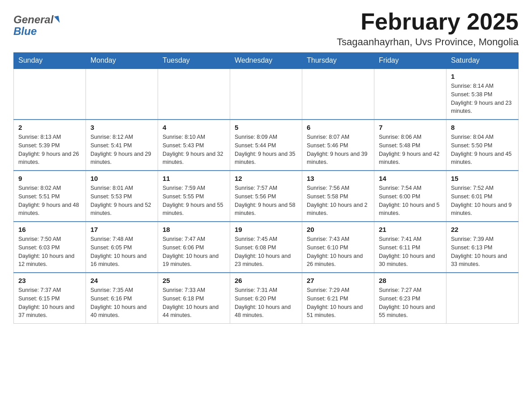 The image size is (532, 411). Describe the element at coordinates (111, 299) in the screenshot. I see `day-info-line: Sunset: 6:16 PM` at that location.